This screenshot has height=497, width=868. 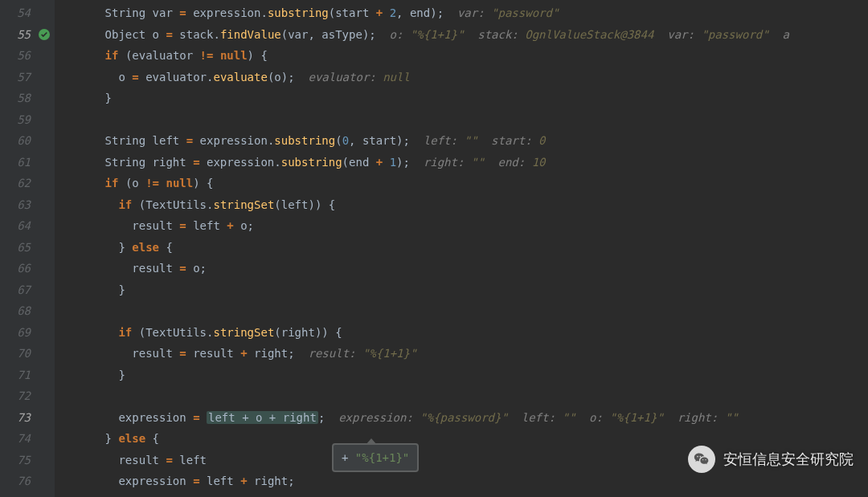 What do you see at coordinates (27, 56) in the screenshot?
I see `line-number: 56` at bounding box center [27, 56].